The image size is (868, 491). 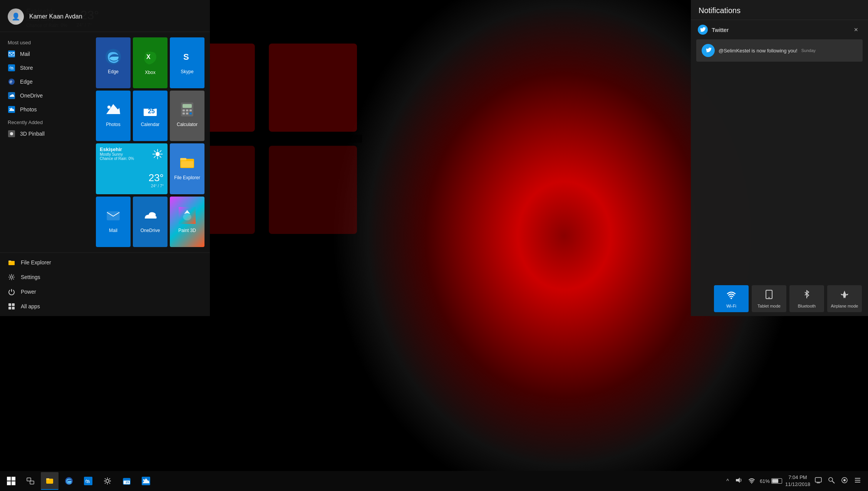 I want to click on date-display: 11/12/2018, so click(x=798, y=484).